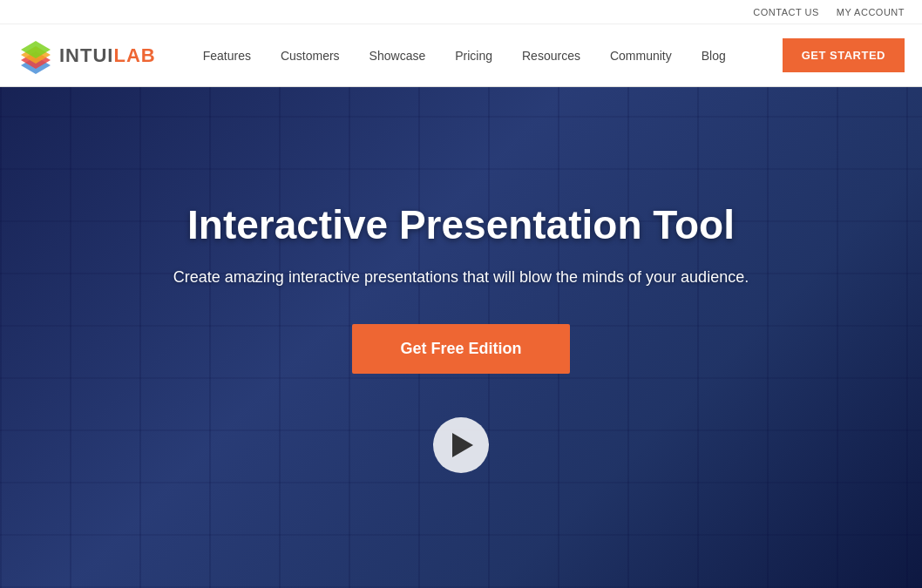 The width and height of the screenshot is (922, 588). Describe the element at coordinates (461, 445) in the screenshot. I see `play-button` at that location.